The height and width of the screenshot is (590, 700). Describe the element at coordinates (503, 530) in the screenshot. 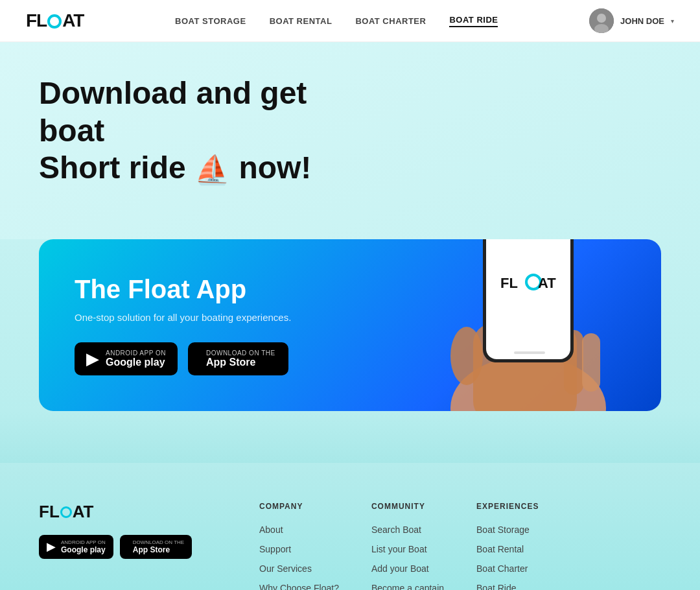

I see `footer-link-boat-storage: Boat Storage` at that location.